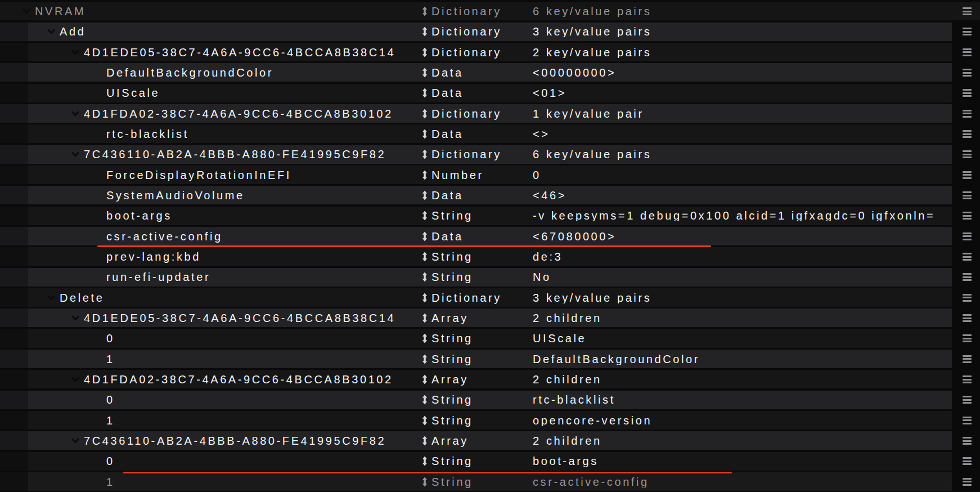 This screenshot has width=980, height=492. What do you see at coordinates (190, 73) in the screenshot?
I see `row-key-label: DefaultBackgroundColor` at bounding box center [190, 73].